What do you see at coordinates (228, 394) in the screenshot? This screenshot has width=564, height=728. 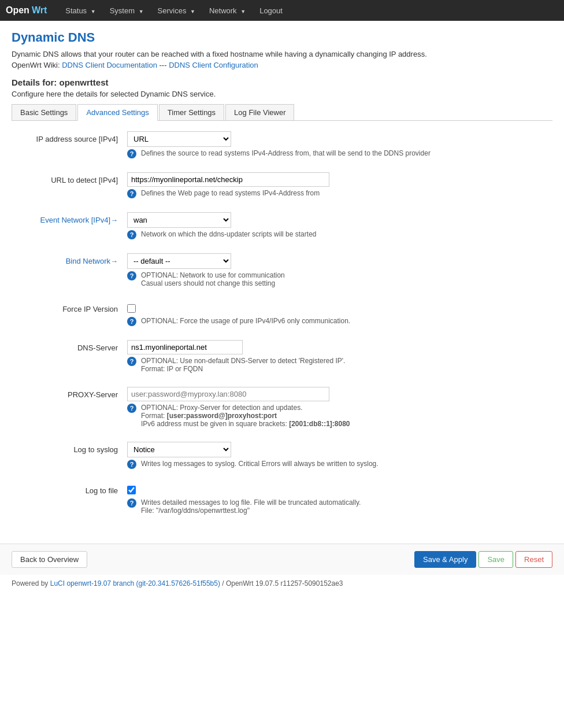 I see `proxy-server-input` at bounding box center [228, 394].